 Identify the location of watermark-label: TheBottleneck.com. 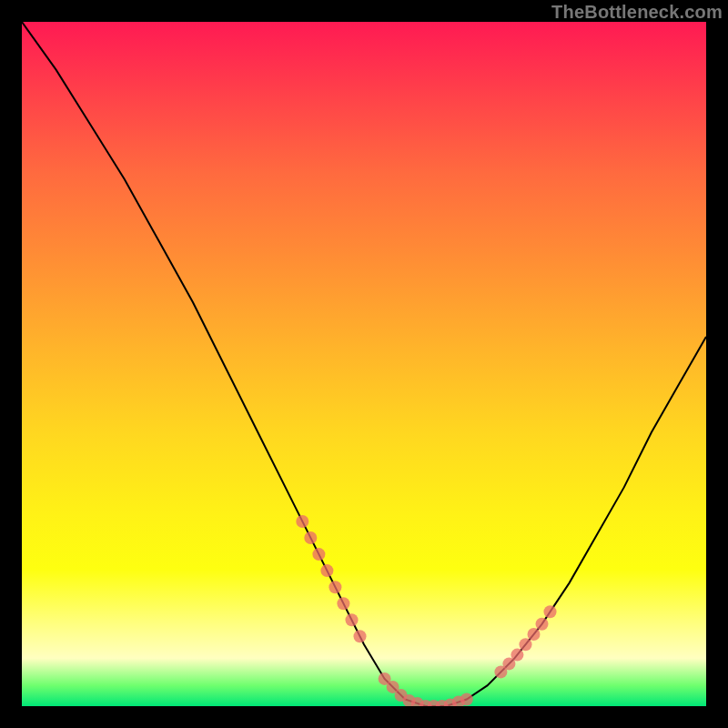
(637, 13).